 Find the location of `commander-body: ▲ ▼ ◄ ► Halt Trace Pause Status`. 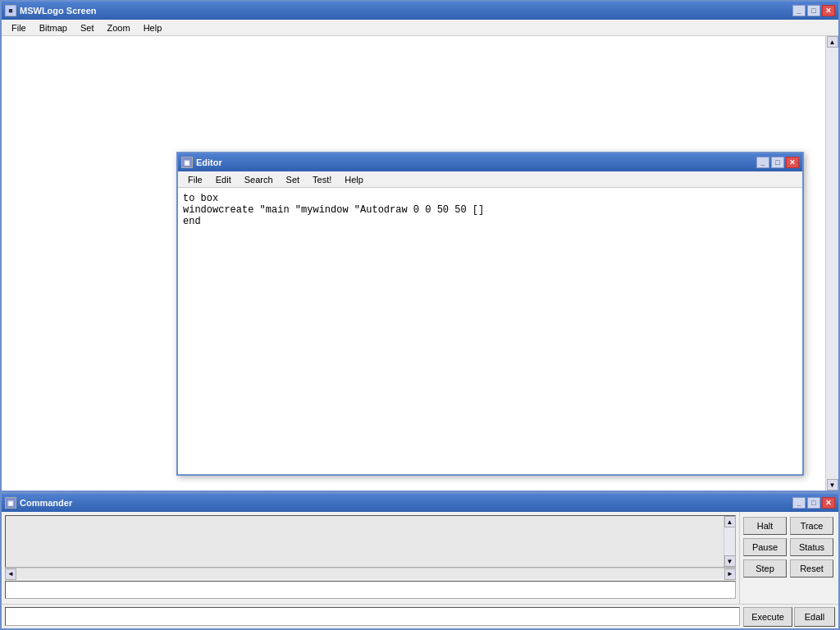

commander-body: ▲ ▼ ◄ ► Halt Trace Pause Status is located at coordinates (420, 558).